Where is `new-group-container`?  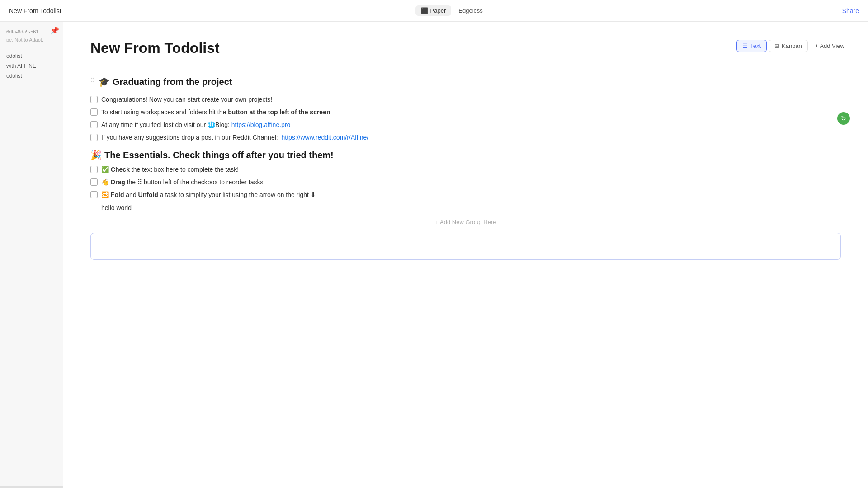 new-group-container is located at coordinates (466, 246).